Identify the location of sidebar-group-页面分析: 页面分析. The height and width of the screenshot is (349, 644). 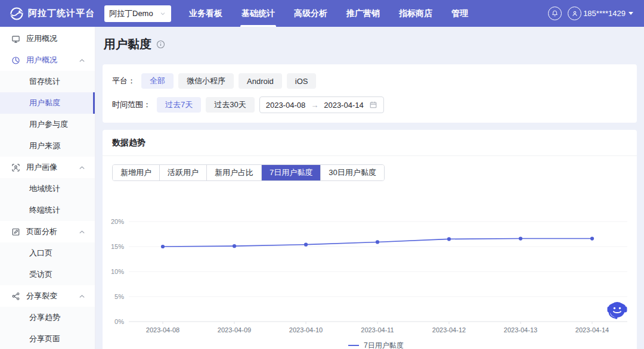
(48, 232).